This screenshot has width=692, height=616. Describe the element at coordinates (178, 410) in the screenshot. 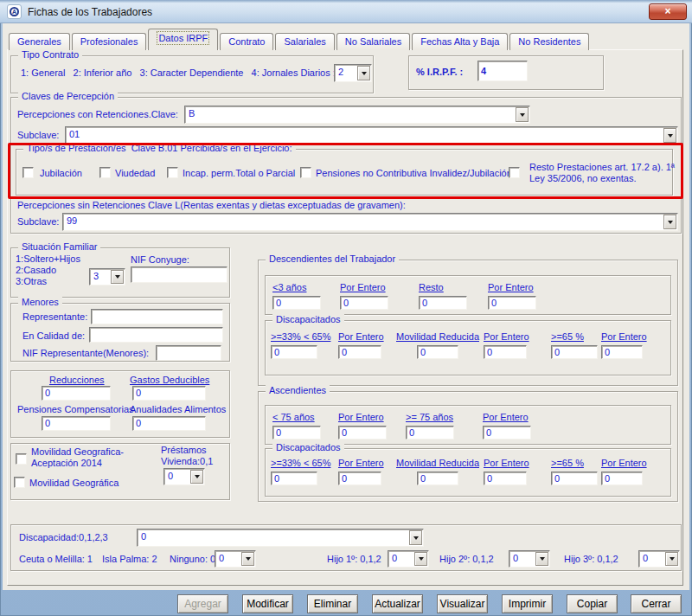

I see `anualidades-alimentos-label: Anualidades Alimentos` at that location.